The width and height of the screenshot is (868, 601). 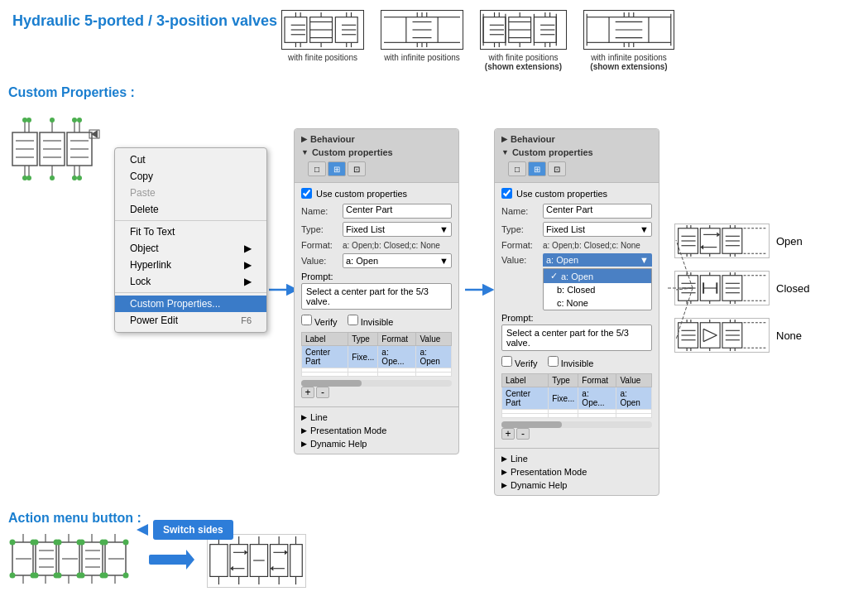 What do you see at coordinates (308, 392) in the screenshot?
I see `add-btn-1: +` at bounding box center [308, 392].